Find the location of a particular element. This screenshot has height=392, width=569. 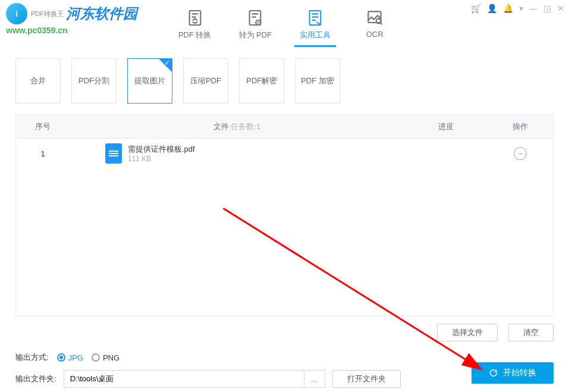

site-name: 河东软件园 is located at coordinates (102, 14).